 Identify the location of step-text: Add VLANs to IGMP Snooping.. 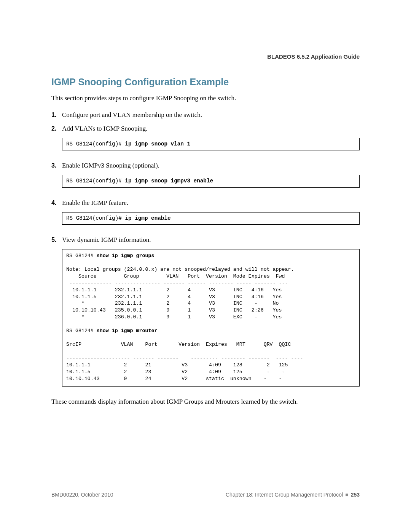
(211, 129).